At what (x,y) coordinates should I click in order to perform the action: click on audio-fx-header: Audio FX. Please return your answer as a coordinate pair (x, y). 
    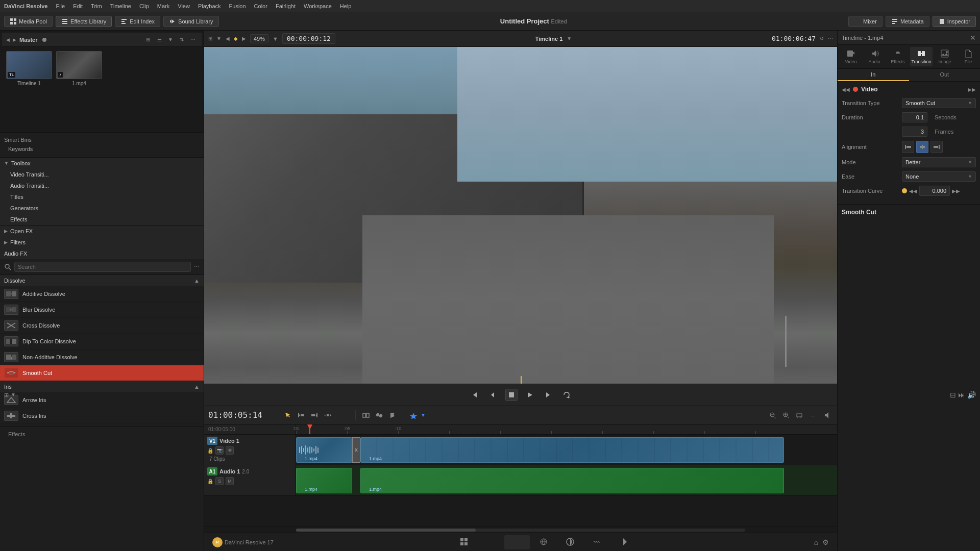
    Looking at the image, I should click on (102, 254).